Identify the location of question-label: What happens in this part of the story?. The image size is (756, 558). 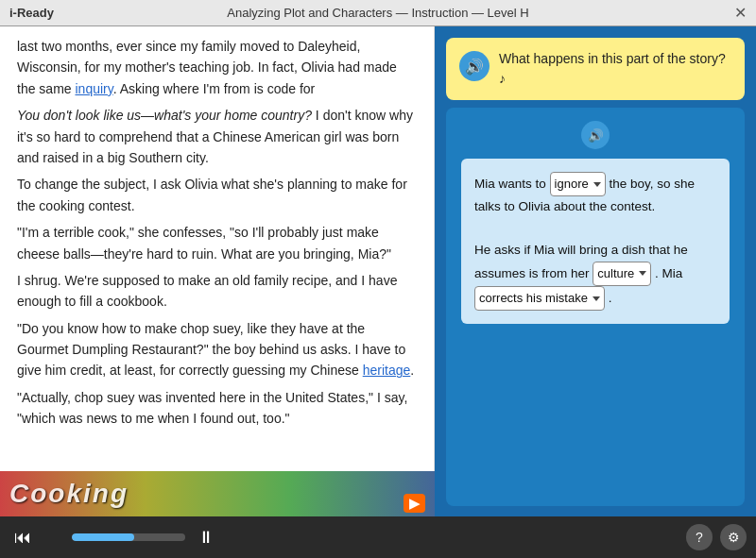
(612, 59).